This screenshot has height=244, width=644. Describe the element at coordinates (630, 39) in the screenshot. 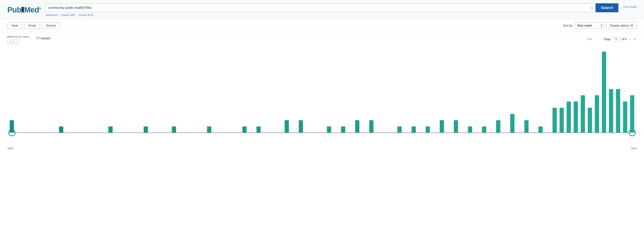

I see `next-page-icon: ›` at that location.